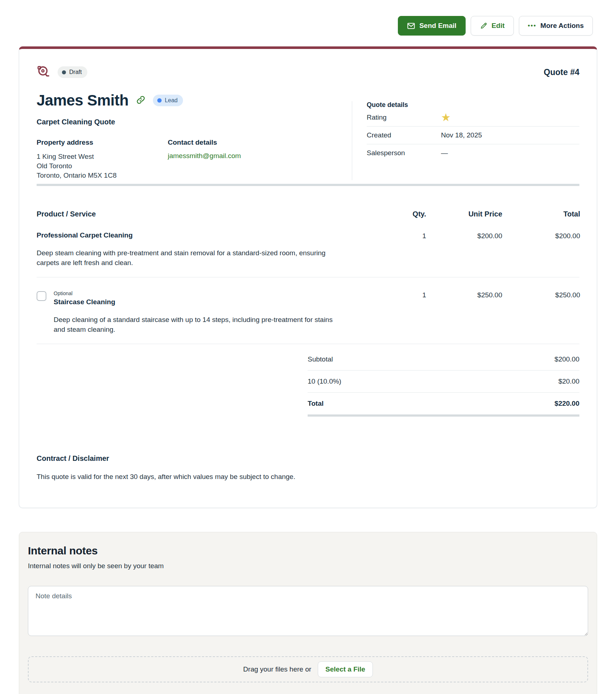  What do you see at coordinates (195, 214) in the screenshot?
I see `column-header-product: Product / Service` at bounding box center [195, 214].